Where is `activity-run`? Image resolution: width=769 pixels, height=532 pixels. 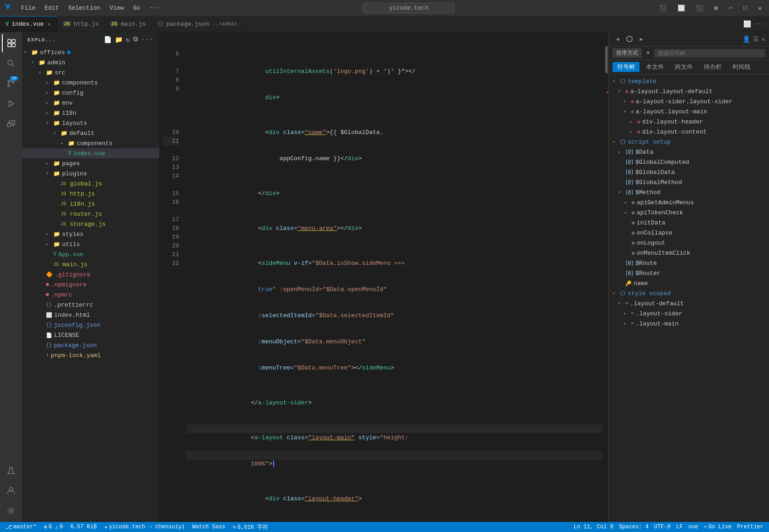
activity-run is located at coordinates (11, 104).